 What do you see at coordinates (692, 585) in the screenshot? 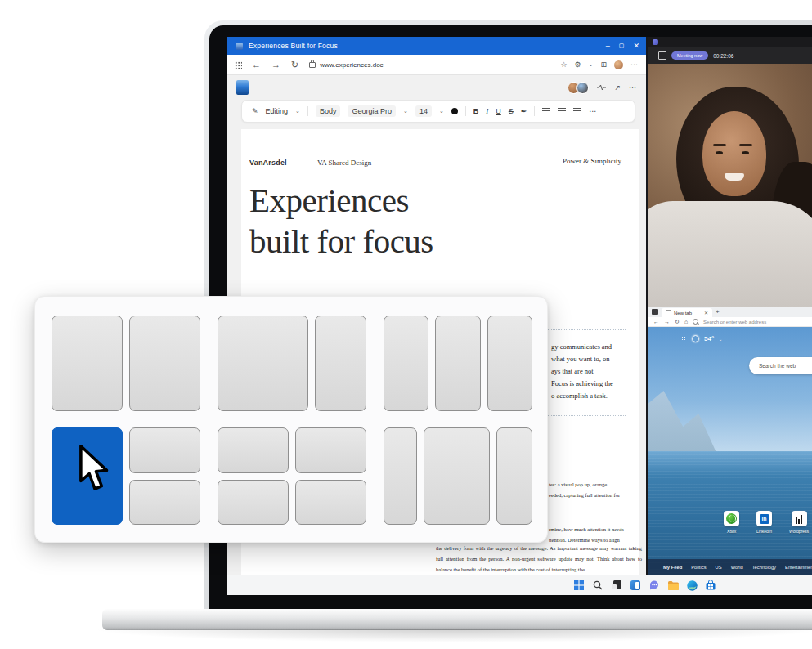
I see `edge-icon` at bounding box center [692, 585].